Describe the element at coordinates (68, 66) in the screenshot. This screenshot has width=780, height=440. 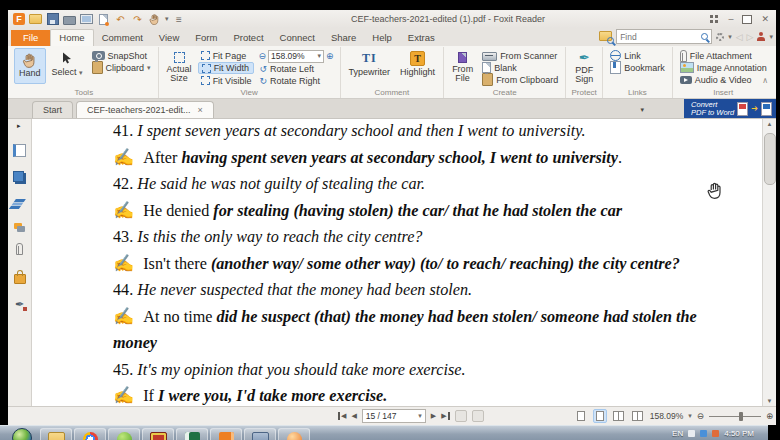
I see `select-tool-button: Select ▾` at that location.